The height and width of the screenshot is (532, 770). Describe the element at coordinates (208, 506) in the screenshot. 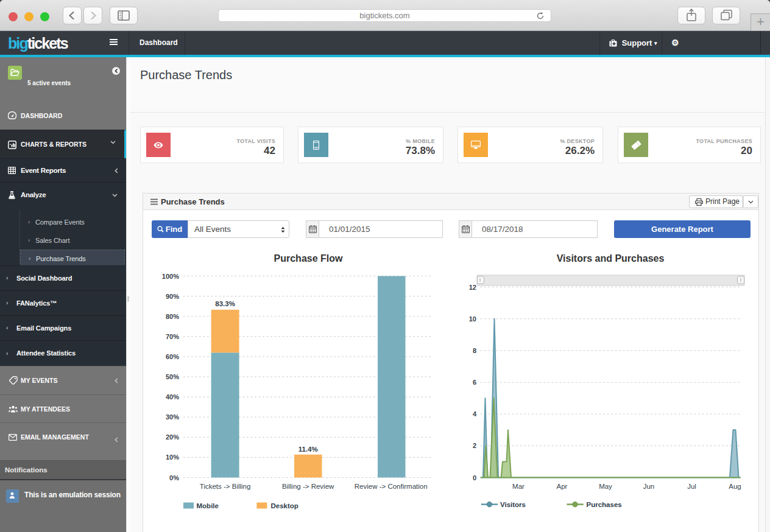

I see `svg-text: Mobile` at that location.